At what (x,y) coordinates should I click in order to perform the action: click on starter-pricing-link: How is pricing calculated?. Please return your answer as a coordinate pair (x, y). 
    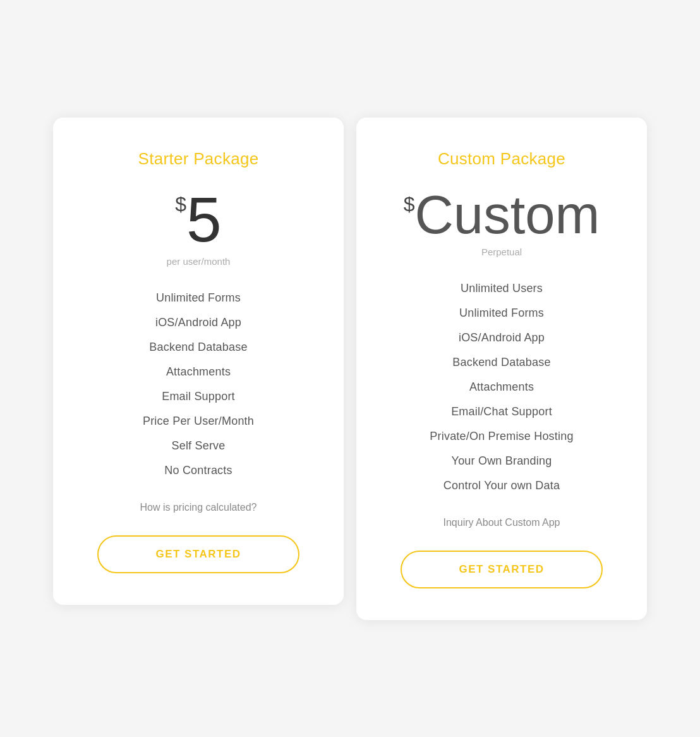
    Looking at the image, I should click on (198, 508).